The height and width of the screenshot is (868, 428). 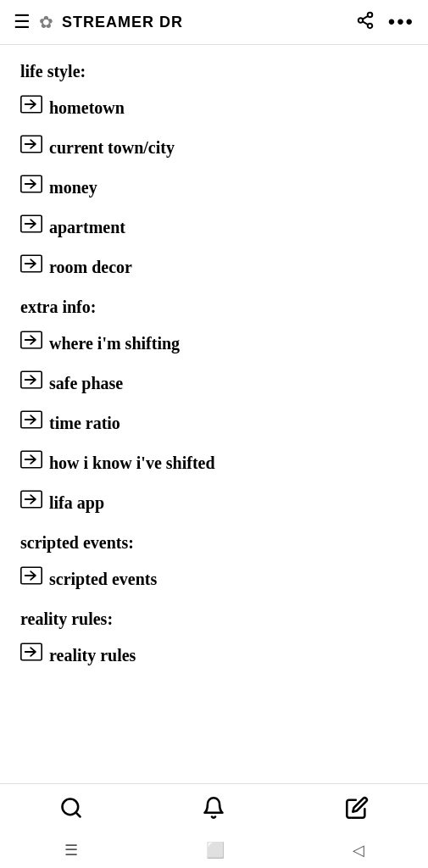 I want to click on list-item-label: money, so click(x=73, y=188).